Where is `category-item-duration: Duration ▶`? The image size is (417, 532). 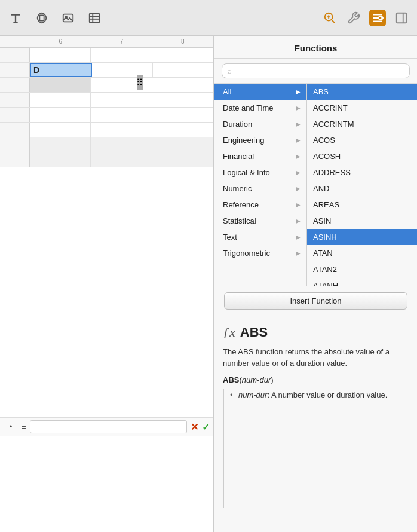 category-item-duration: Duration ▶ is located at coordinates (260, 124).